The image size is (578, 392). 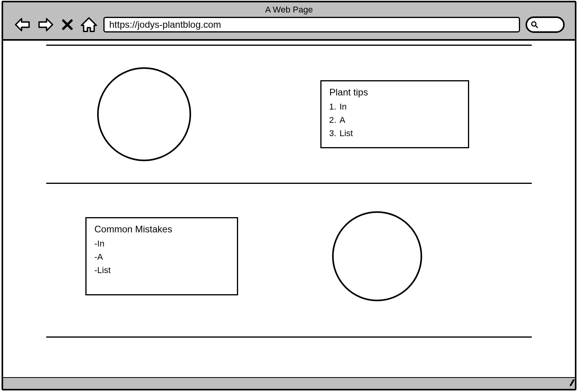 I want to click on browser-chrome: A Web Page, so click(x=289, y=22).